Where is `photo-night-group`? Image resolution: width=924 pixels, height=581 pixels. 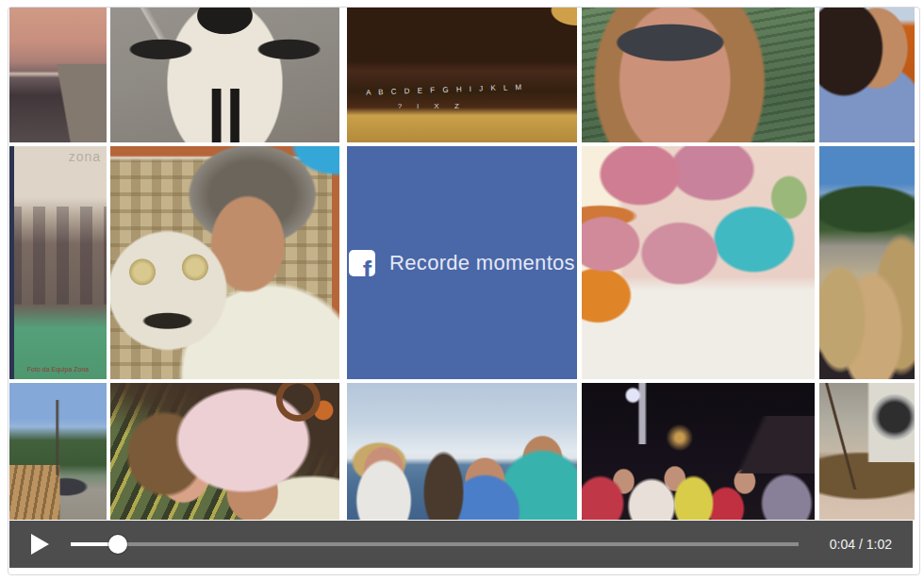 photo-night-group is located at coordinates (698, 451).